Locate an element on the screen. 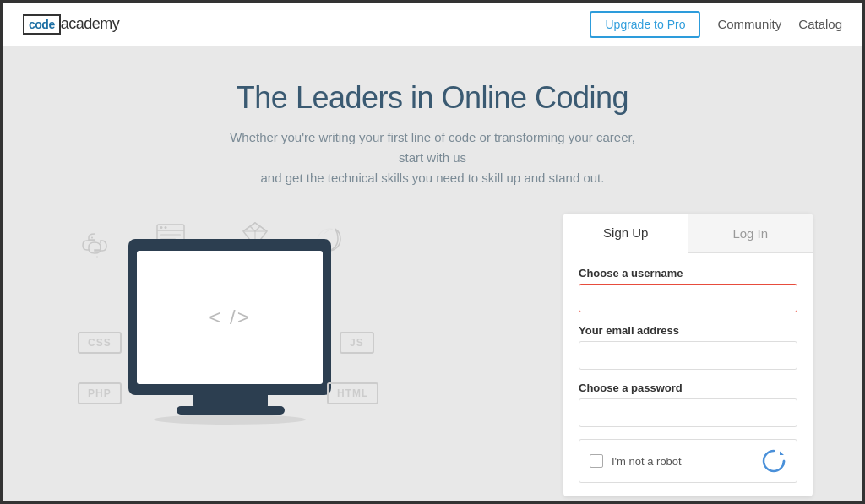  hero-subtitle: Whether you're writing your first line o… is located at coordinates (432, 158).